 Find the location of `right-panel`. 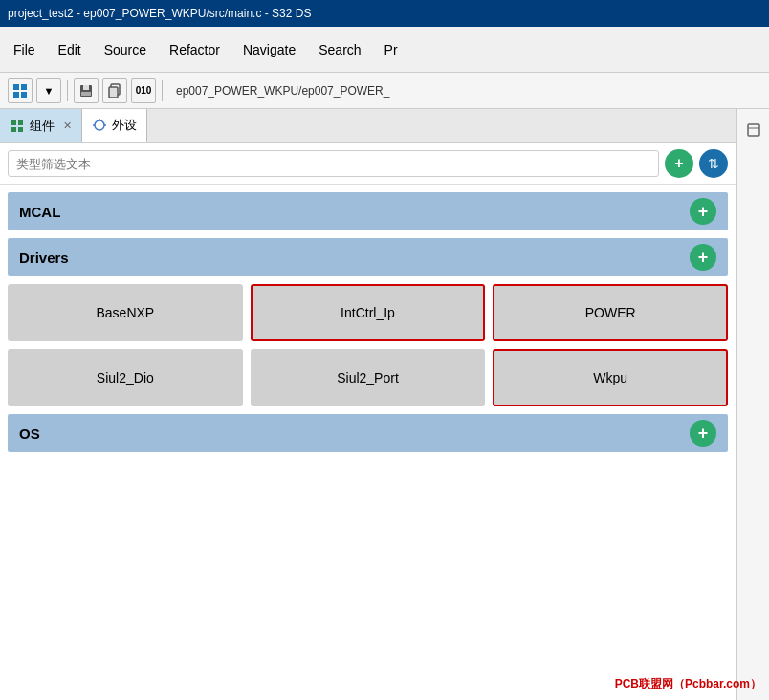

right-panel is located at coordinates (753, 405).